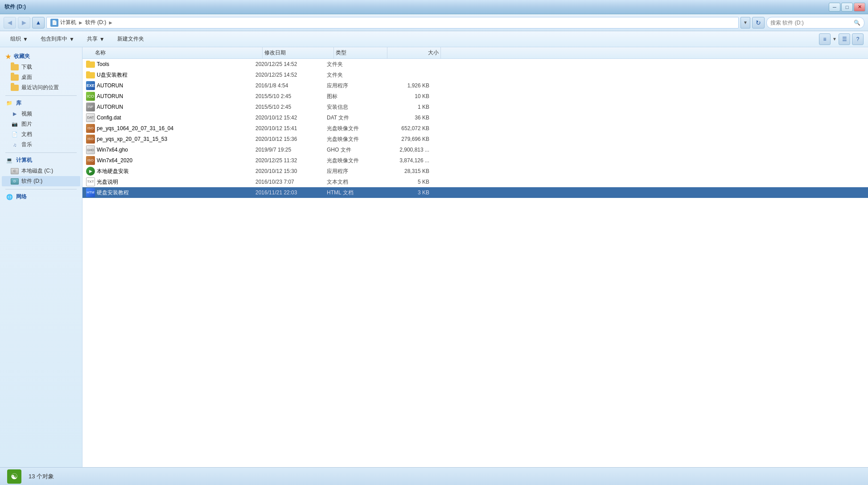 This screenshot has height=485, width=868. What do you see at coordinates (475, 75) in the screenshot?
I see `table-row: U盘安装教程 2020/12/25 14:52 文件夹` at bounding box center [475, 75].